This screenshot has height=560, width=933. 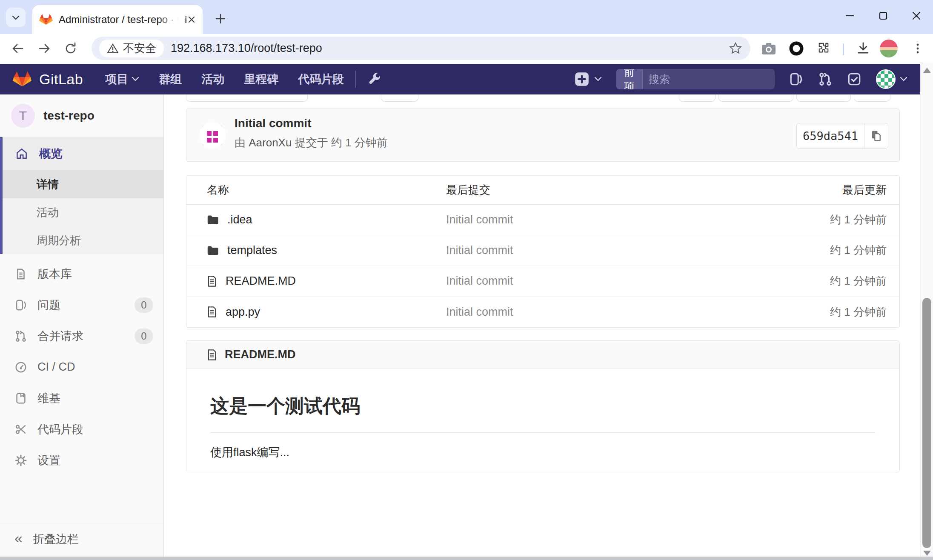 What do you see at coordinates (83, 212) in the screenshot?
I see `sidebar-item-activity: 活动` at bounding box center [83, 212].